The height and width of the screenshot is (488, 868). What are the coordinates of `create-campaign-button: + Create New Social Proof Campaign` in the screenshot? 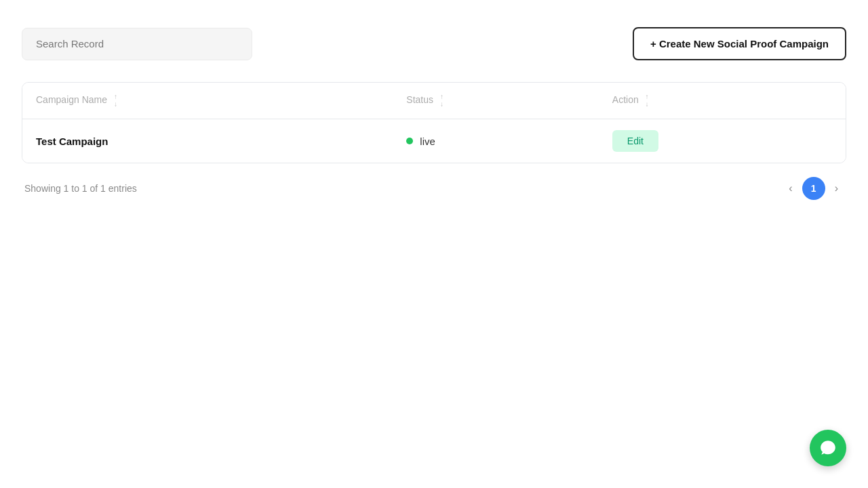 It's located at (739, 43).